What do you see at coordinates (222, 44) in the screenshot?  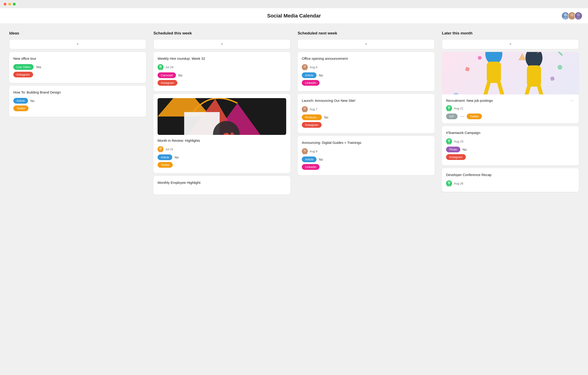 I see `add-card-button-week: +` at bounding box center [222, 44].